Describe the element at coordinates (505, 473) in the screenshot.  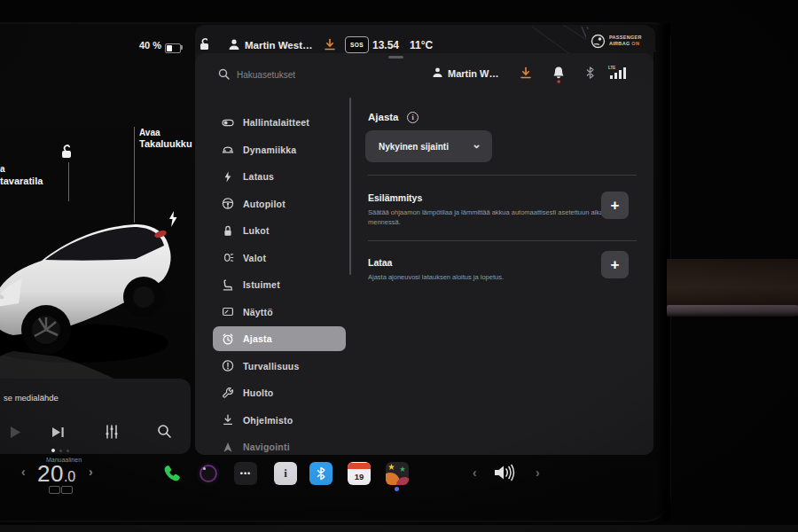
I see `volume-icon` at that location.